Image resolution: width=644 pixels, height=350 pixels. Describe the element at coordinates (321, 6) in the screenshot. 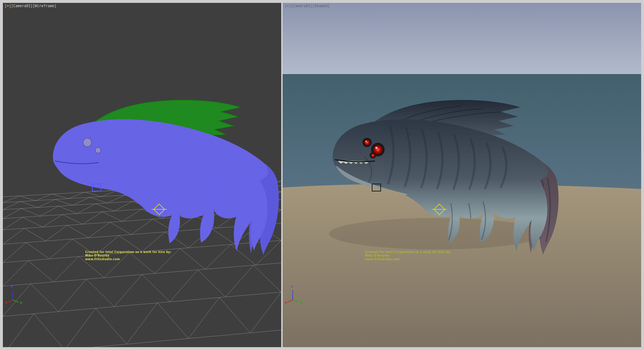

I see `viewport-menu-shading: [Shaded]` at that location.